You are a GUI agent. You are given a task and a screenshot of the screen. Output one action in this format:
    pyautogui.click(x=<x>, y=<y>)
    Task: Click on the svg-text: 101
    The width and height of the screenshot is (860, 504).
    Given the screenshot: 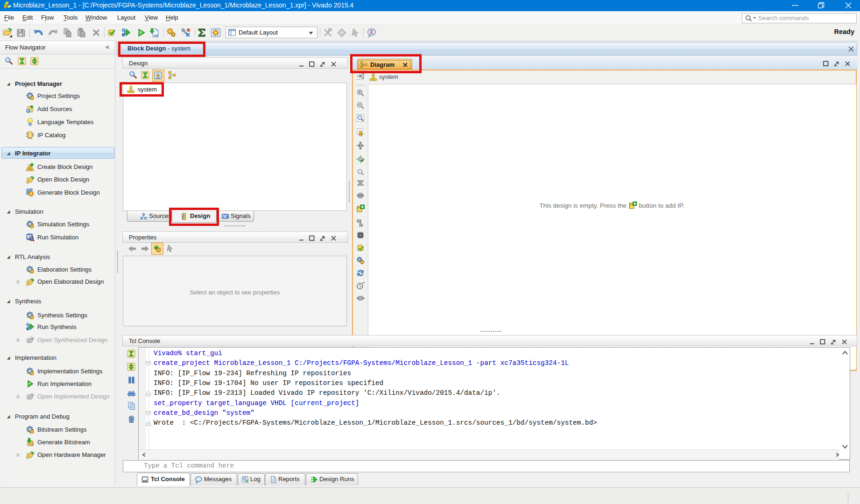 What is the action you would take?
    pyautogui.click(x=156, y=35)
    